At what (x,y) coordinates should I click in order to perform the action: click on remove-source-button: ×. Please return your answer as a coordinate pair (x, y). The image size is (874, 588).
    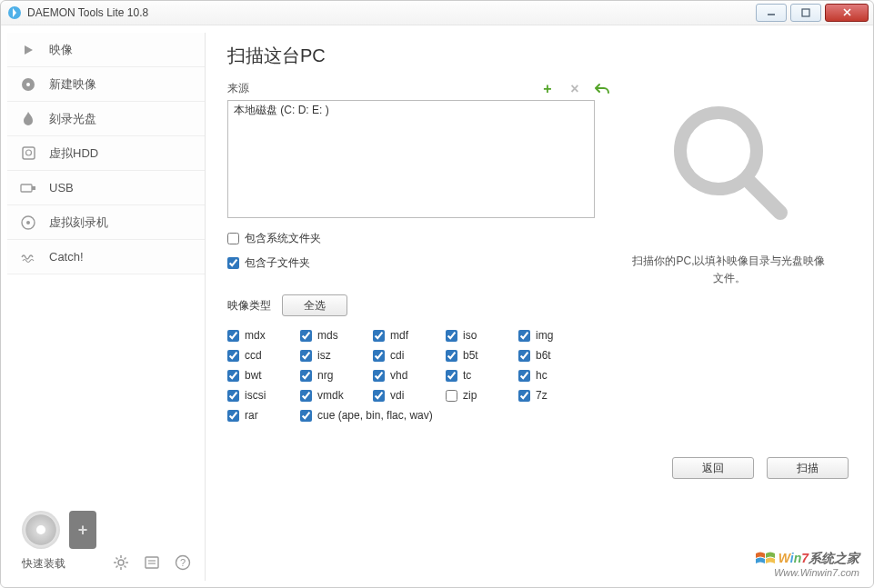
    Looking at the image, I should click on (575, 89).